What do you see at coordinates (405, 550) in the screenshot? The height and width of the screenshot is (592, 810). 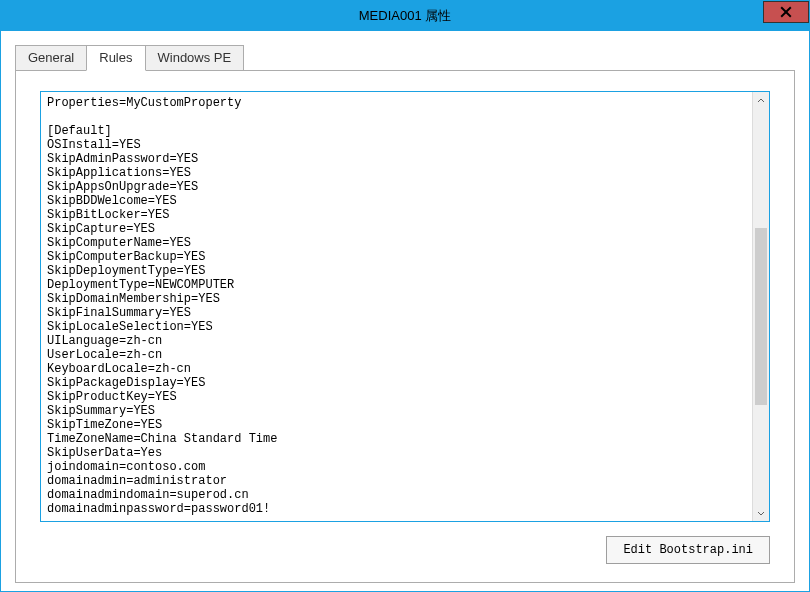 I see `button-row: Edit Bootstrap.ini` at bounding box center [405, 550].